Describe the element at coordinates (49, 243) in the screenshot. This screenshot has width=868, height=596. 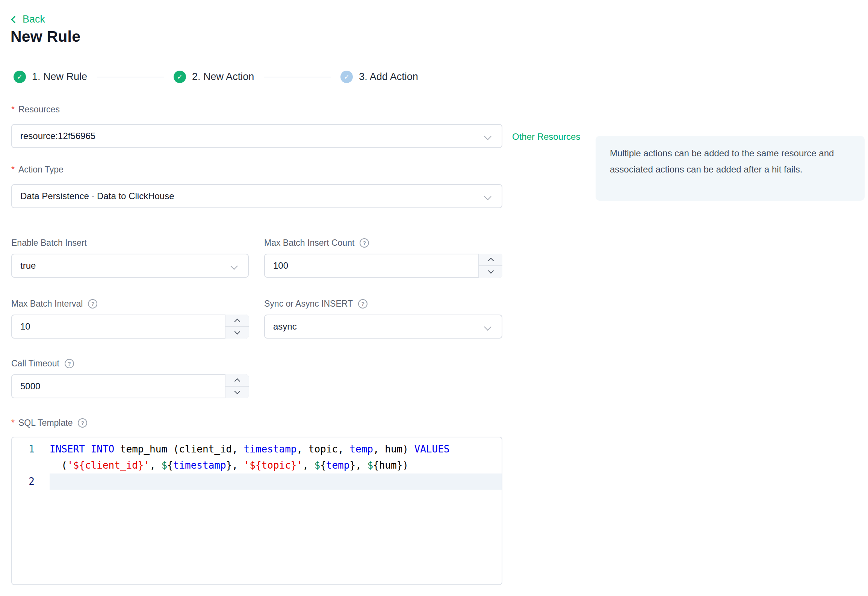
I see `enable-batch-label: Enable Batch Insert` at that location.